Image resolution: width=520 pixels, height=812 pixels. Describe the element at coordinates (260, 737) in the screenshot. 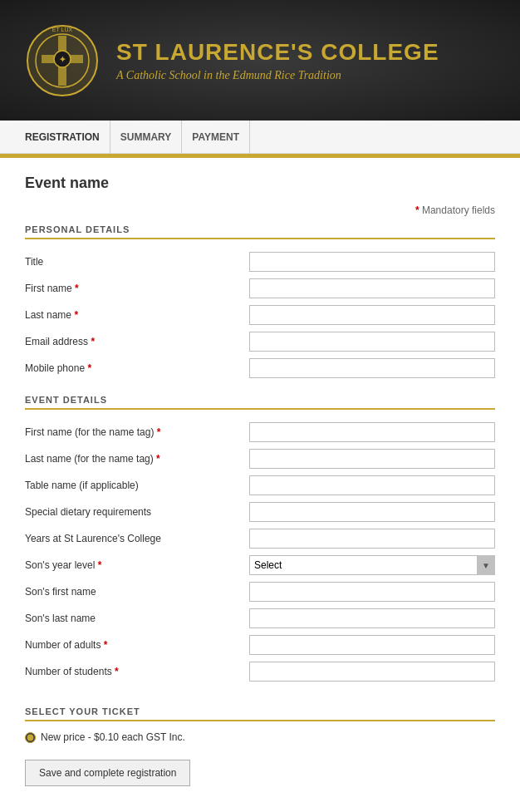

I see `ticket-option: New price - $0.10 each GST Inc.` at that location.